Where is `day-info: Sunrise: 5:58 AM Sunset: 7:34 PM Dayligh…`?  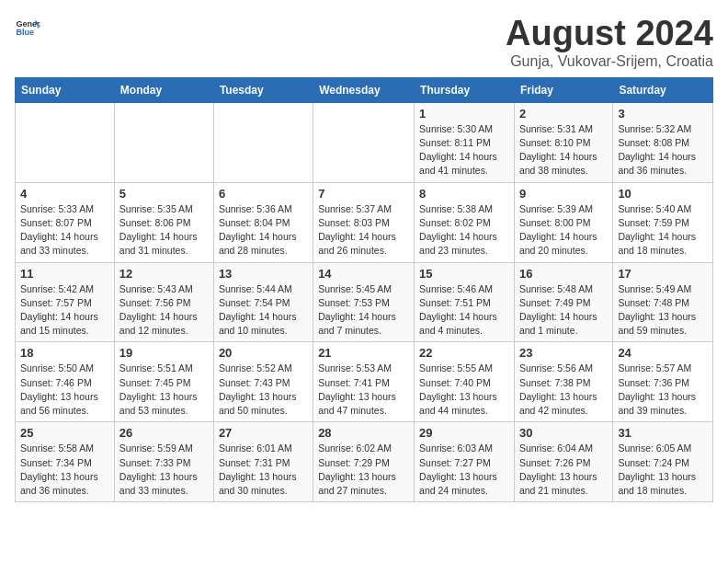 day-info: Sunrise: 5:58 AM Sunset: 7:34 PM Dayligh… is located at coordinates (64, 469).